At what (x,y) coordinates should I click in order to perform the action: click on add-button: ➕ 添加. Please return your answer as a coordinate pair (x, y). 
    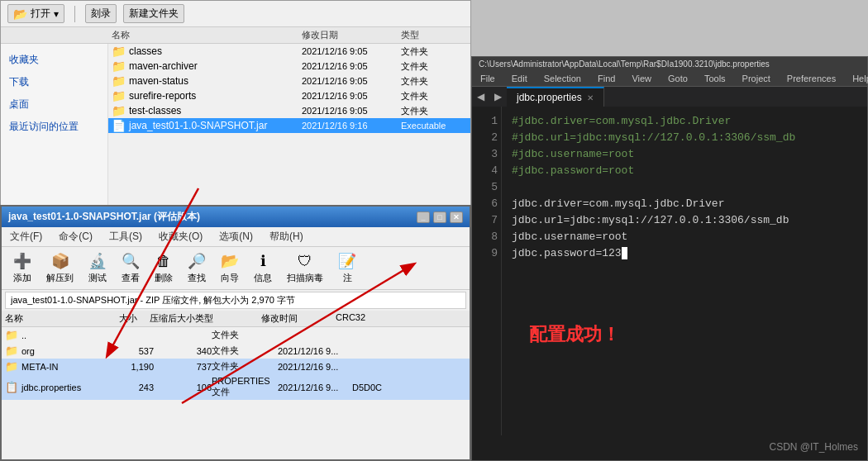
    Looking at the image, I should click on (22, 268).